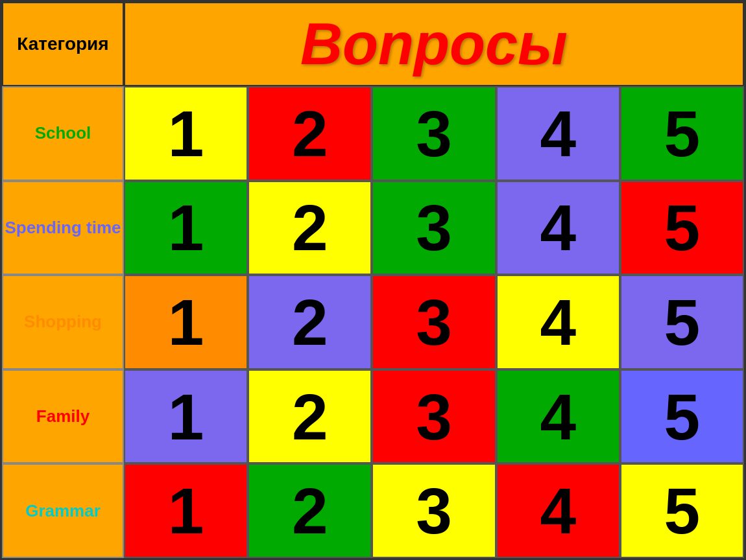  What do you see at coordinates (310, 511) in the screenshot?
I see `grammar-q2-number: 2` at bounding box center [310, 511].